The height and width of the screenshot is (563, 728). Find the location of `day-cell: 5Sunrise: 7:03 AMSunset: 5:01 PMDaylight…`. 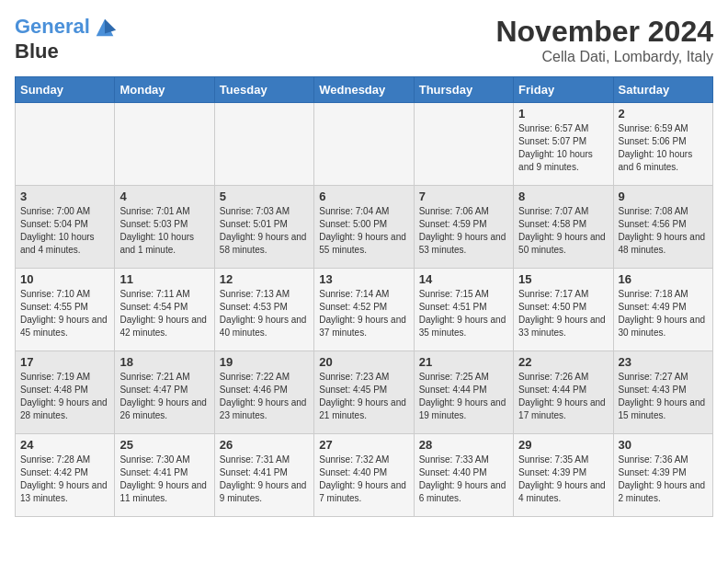

day-cell: 5Sunrise: 7:03 AMSunset: 5:01 PMDaylight… is located at coordinates (264, 227).